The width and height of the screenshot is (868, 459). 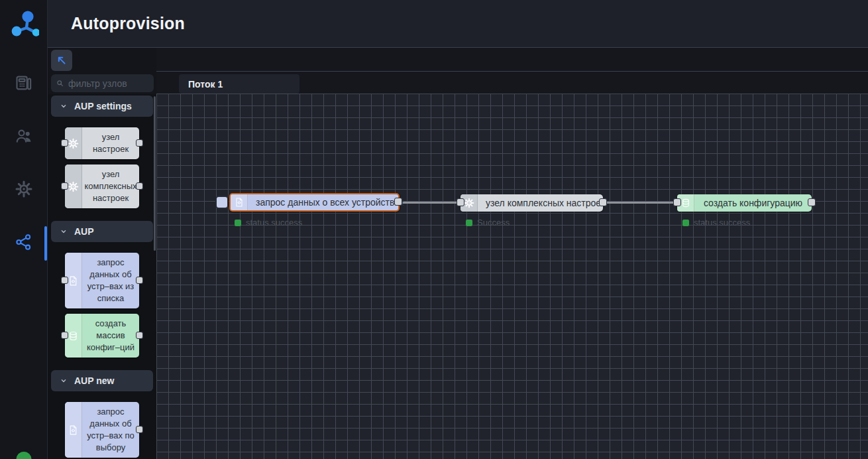 I want to click on app-logo-icon, so click(x=24, y=24).